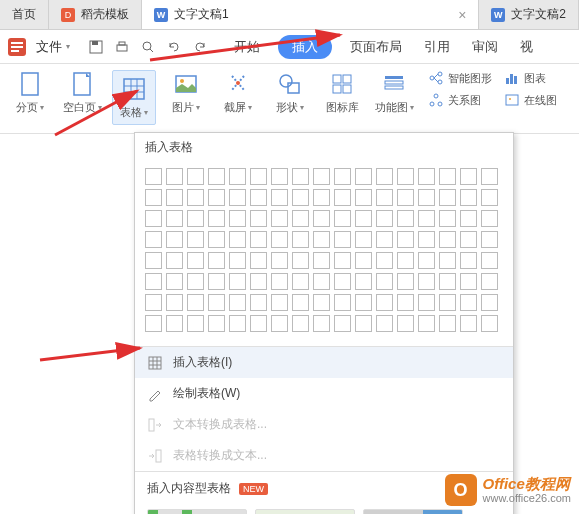 This screenshot has width=579, height=514. I want to click on undo-icon, so click(174, 47).